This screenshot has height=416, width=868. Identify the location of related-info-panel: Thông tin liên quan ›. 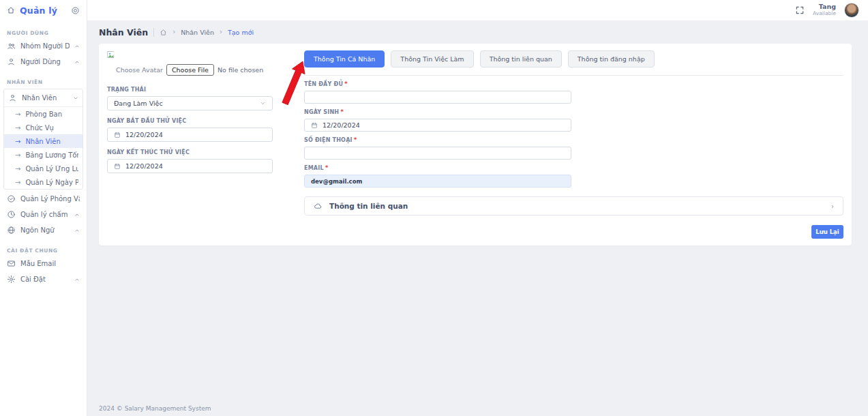
(574, 206).